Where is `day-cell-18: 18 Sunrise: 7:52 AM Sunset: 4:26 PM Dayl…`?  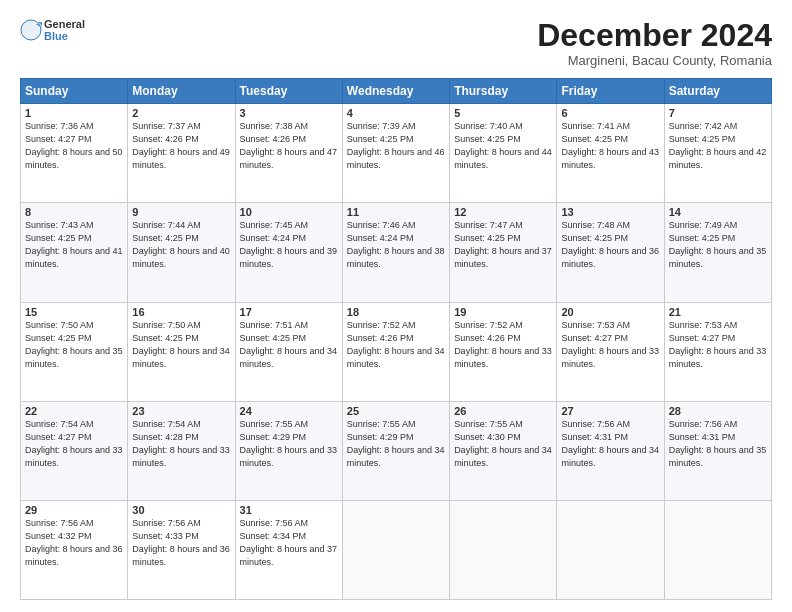 day-cell-18: 18 Sunrise: 7:52 AM Sunset: 4:26 PM Dayl… is located at coordinates (396, 352).